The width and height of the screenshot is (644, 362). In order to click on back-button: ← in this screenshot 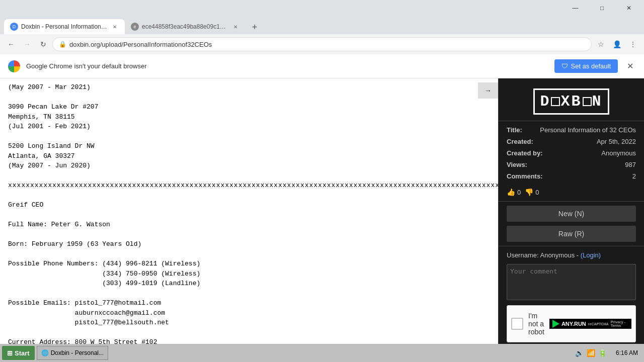, I will do `click(11, 44)`.